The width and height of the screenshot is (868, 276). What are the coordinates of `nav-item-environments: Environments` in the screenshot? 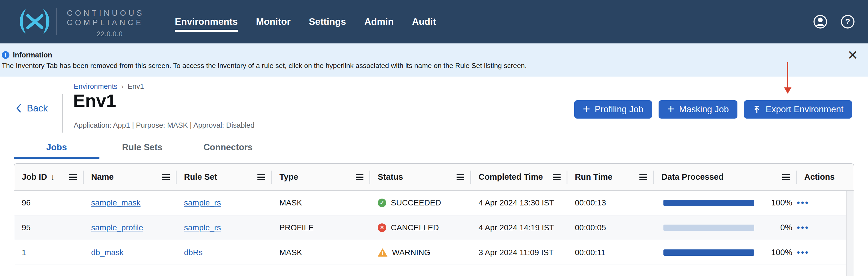 It's located at (206, 22).